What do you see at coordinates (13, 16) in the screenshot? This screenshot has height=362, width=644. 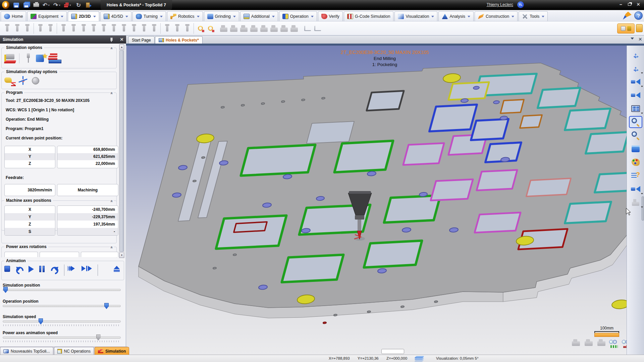 I see `ribbon-tab-home: Home` at bounding box center [13, 16].